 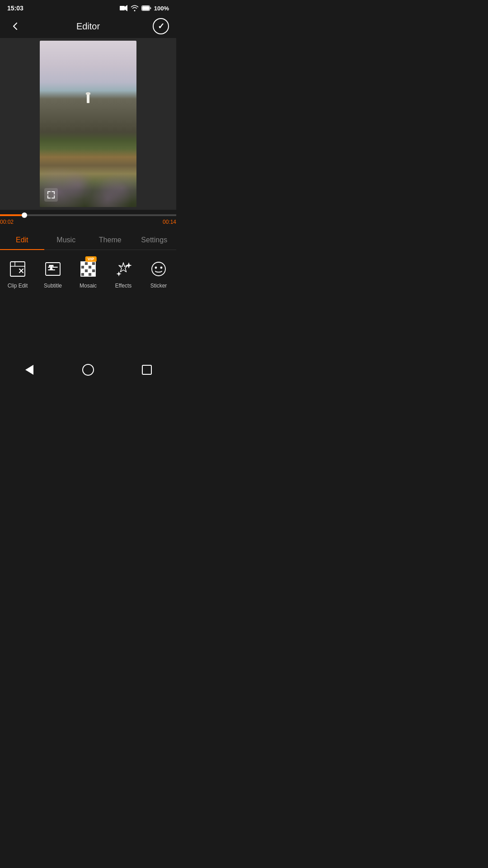 What do you see at coordinates (135, 8) in the screenshot?
I see `wifi-icon` at bounding box center [135, 8].